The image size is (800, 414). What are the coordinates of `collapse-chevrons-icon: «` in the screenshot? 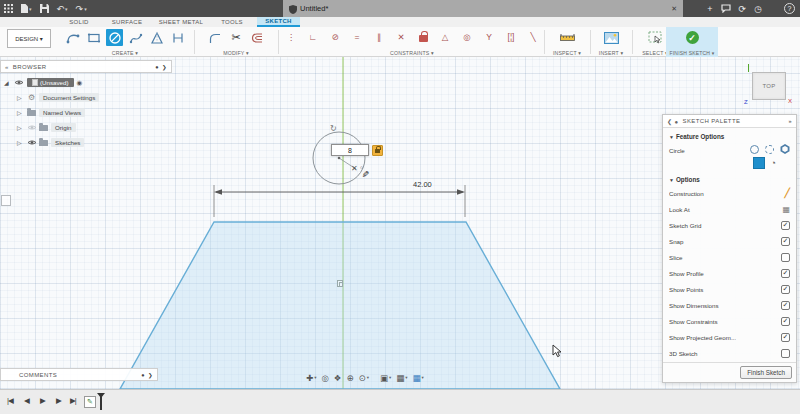 It's located at (7, 67).